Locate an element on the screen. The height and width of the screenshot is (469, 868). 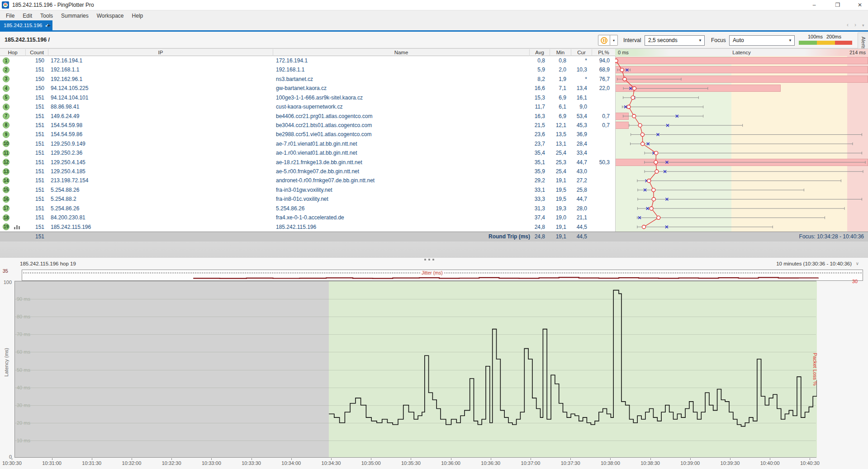
table-row: 10151129.250.9.149ae-7.r01.vienat01.at.b… is located at coordinates (434, 144).